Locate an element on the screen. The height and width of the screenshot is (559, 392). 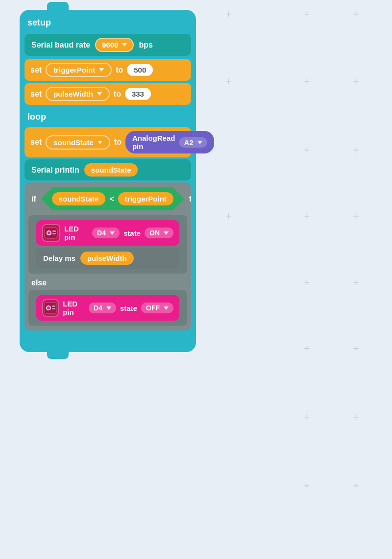
pulsewidth-value: 333 is located at coordinates (138, 94).